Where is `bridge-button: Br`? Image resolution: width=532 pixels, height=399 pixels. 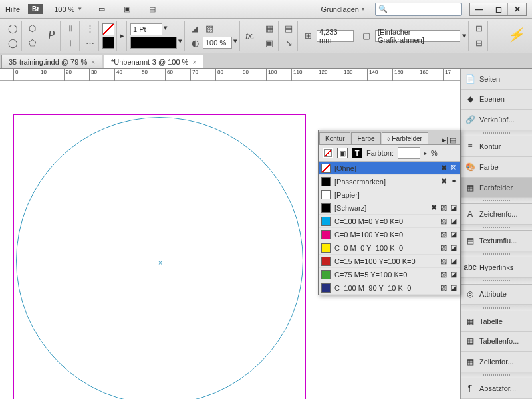 bridge-button: Br is located at coordinates (36, 9).